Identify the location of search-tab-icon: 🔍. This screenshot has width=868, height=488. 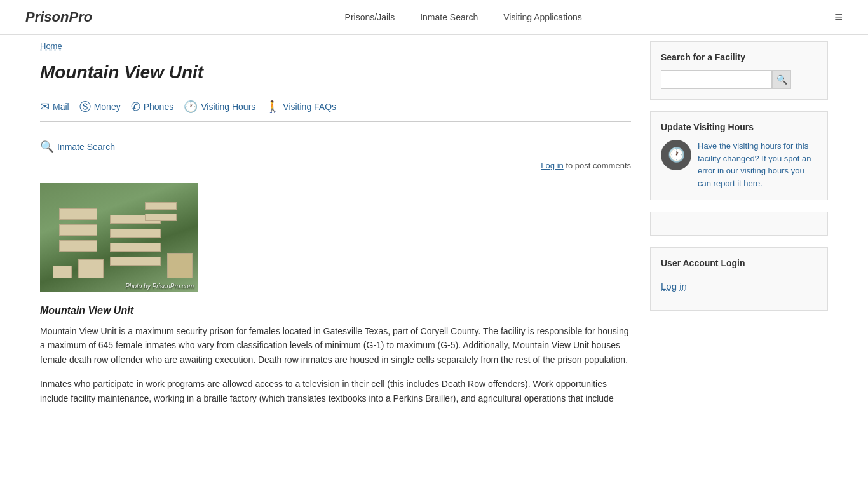
(47, 147).